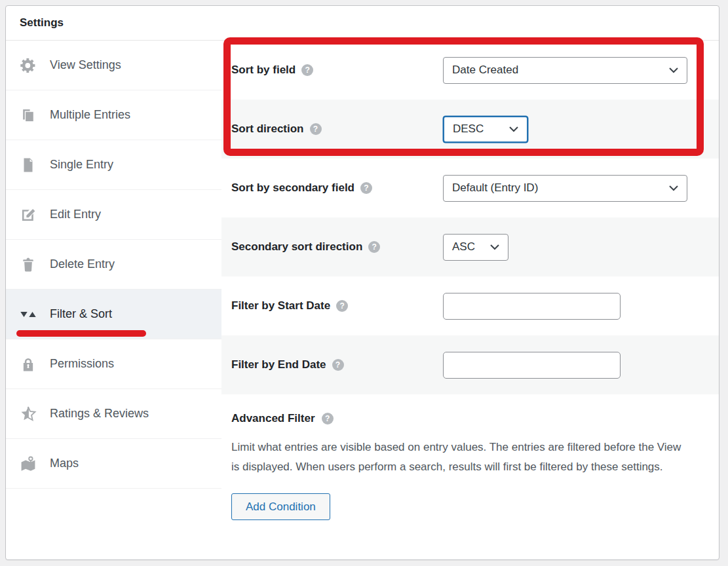 This screenshot has width=728, height=566. What do you see at coordinates (100, 414) in the screenshot?
I see `sidebar-item-label: Ratings & Reviews` at bounding box center [100, 414].